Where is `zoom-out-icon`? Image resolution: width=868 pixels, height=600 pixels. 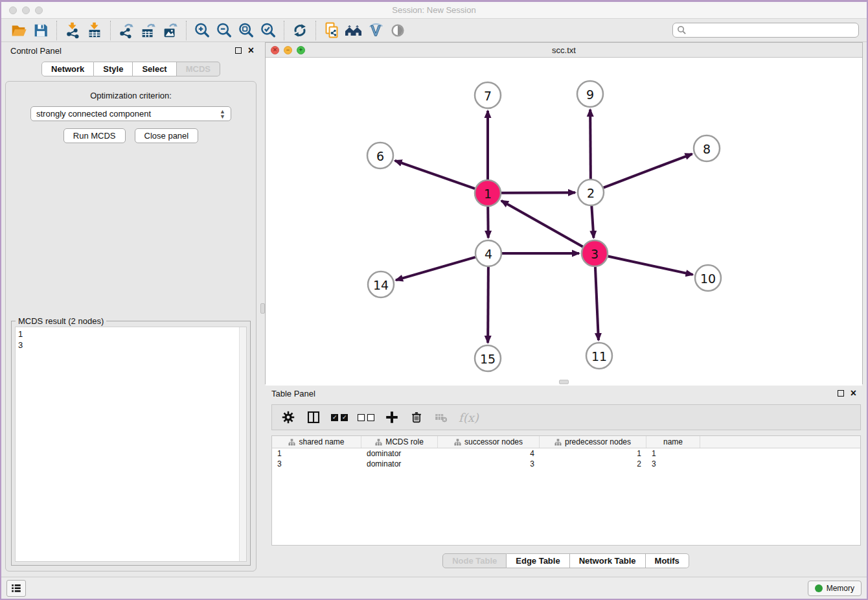
zoom-out-icon is located at coordinates (224, 30).